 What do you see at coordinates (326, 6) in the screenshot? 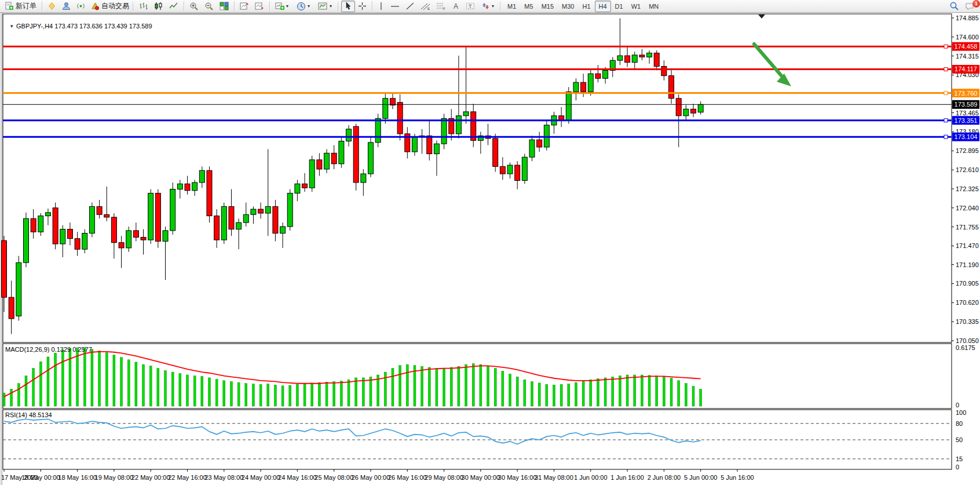
I see `template-dropdown-button: ▾` at bounding box center [326, 6].